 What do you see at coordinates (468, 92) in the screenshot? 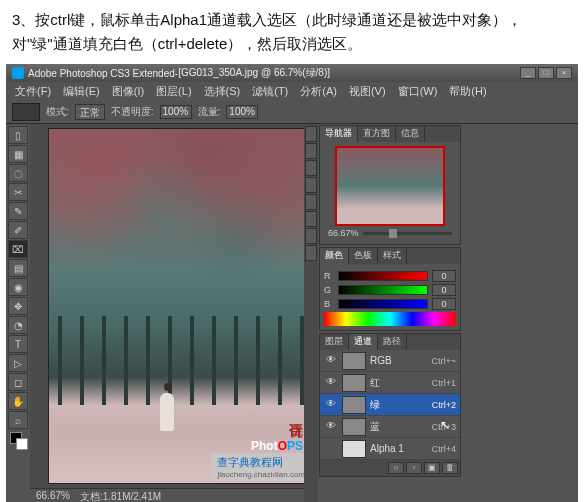
I see `menu-help: 帮助(H)` at bounding box center [468, 92].